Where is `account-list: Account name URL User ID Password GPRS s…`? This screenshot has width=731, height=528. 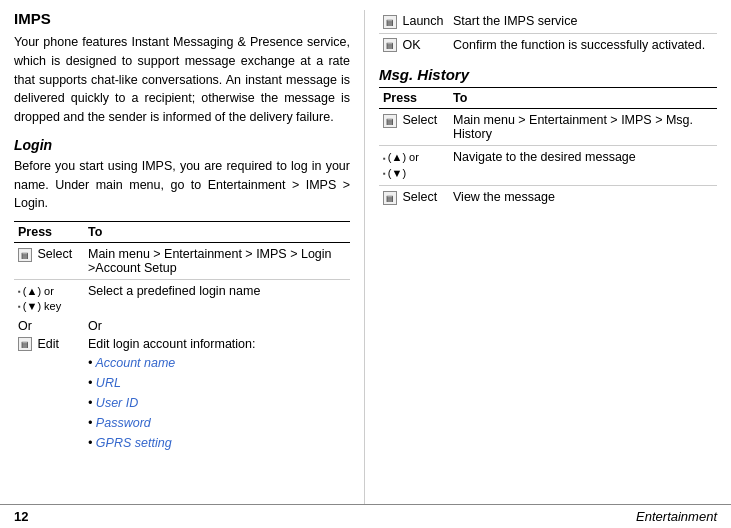
account-list: Account name URL User ID Password GPRS s… is located at coordinates (217, 403).